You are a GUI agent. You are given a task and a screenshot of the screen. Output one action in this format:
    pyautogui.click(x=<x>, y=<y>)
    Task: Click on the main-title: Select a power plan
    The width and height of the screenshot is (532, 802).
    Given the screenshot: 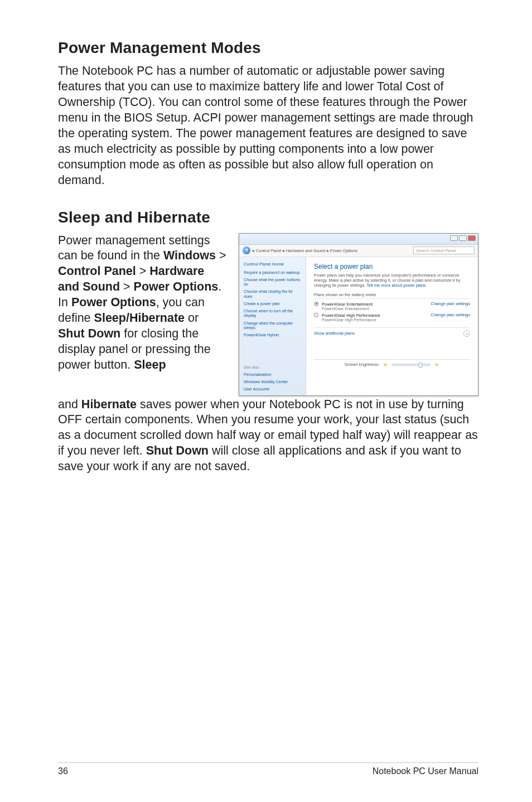 What is the action you would take?
    pyautogui.click(x=392, y=267)
    